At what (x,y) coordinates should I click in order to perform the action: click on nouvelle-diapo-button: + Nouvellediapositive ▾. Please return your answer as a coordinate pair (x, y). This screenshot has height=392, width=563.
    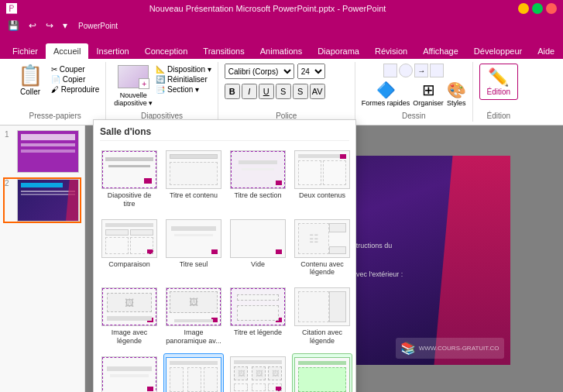
    Looking at the image, I should click on (133, 86).